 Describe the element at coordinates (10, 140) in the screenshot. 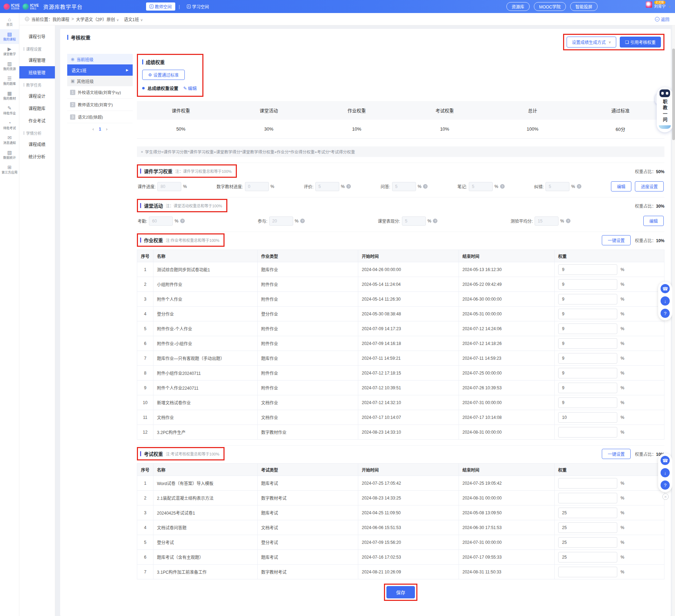

I see `sidebar-item: ✉ 消息通知` at that location.